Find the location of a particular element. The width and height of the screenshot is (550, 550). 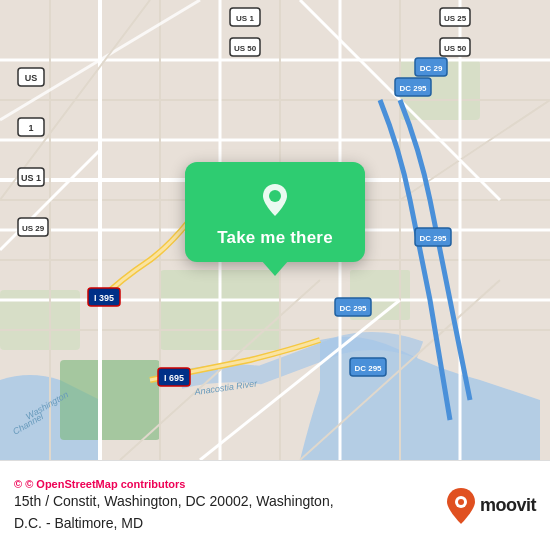

svg-text: DC 29 is located at coordinates (432, 68).